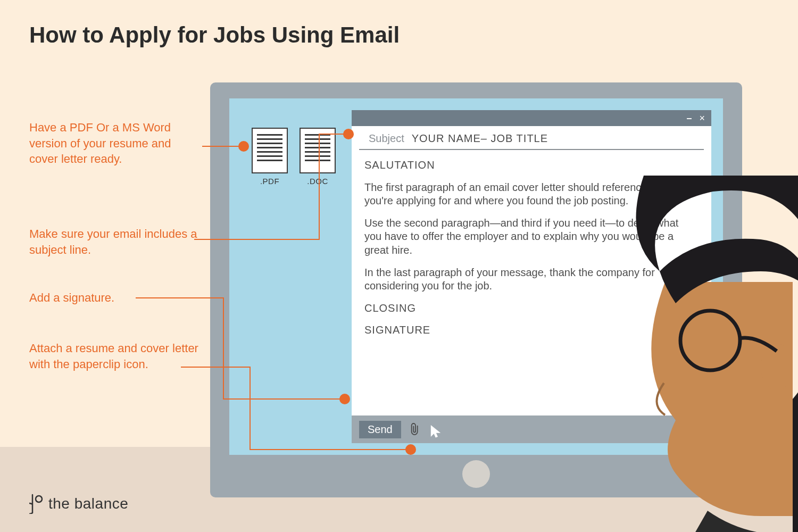 Image resolution: width=798 pixels, height=532 pixels. Describe the element at coordinates (476, 474) in the screenshot. I see `monitor-home-button` at that location.